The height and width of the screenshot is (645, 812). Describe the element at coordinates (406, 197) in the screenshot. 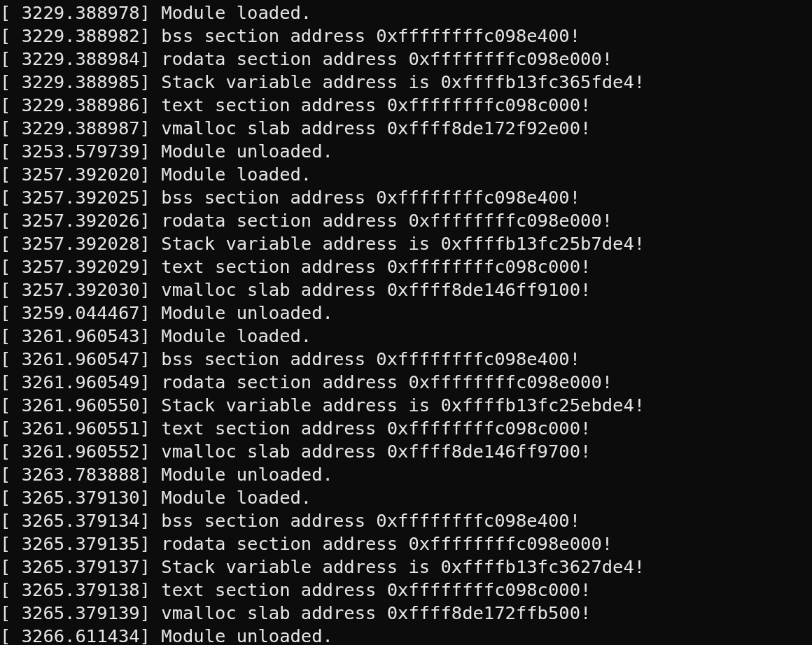

I see `log-line: [ 3257.392025] bss section address 0xfff…` at that location.